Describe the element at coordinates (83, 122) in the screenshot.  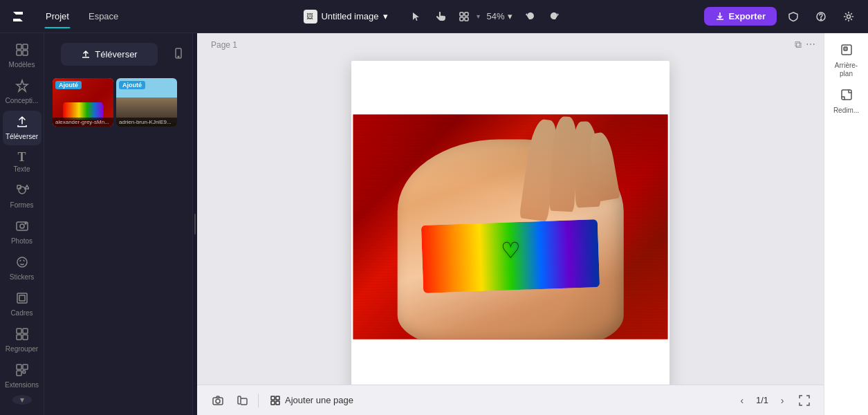
I see `image-label-1: alexander-grey-sMn...` at that location.